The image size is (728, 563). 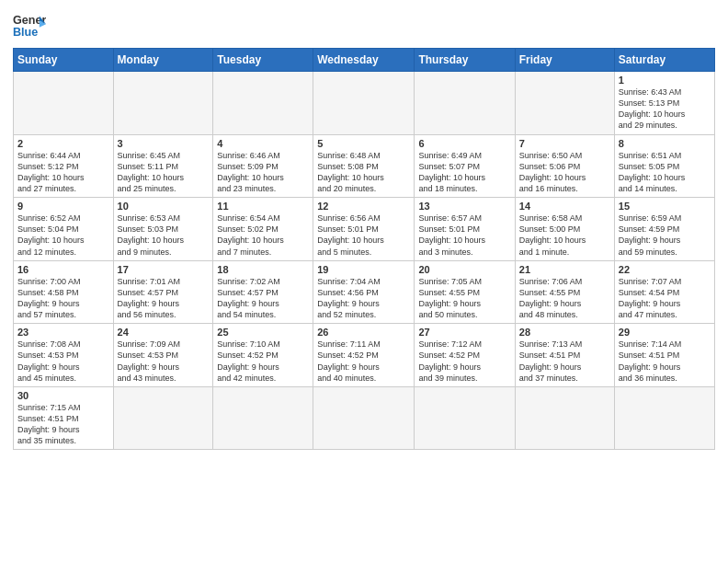 I want to click on calendar-cell: 27Sunrise: 7:12 AM Sunset: 4:52 PM Dayli…, so click(x=465, y=355).